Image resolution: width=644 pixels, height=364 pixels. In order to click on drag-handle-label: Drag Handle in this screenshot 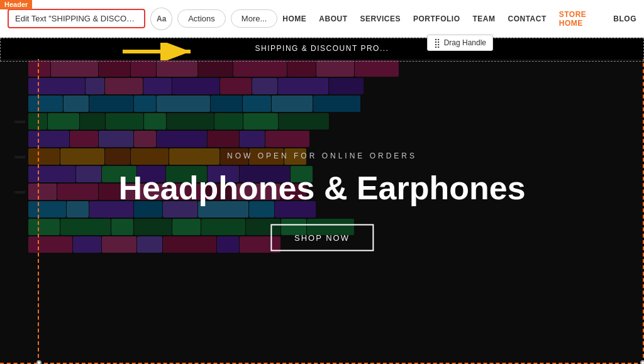, I will do `click(465, 43)`.